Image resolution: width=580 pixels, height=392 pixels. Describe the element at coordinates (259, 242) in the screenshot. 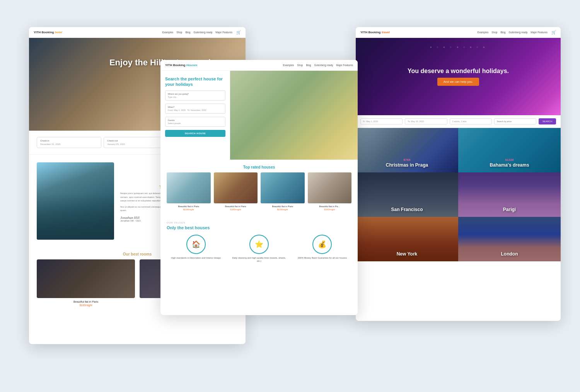

I see `values-section: OUR VALUES Only the best houses 🏠 High s…` at that location.